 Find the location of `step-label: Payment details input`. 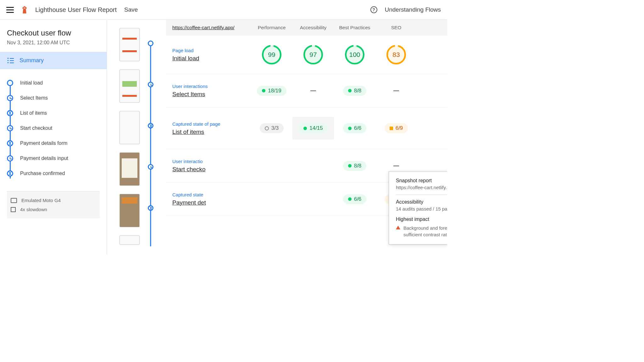

step-label: Payment details input is located at coordinates (44, 158).